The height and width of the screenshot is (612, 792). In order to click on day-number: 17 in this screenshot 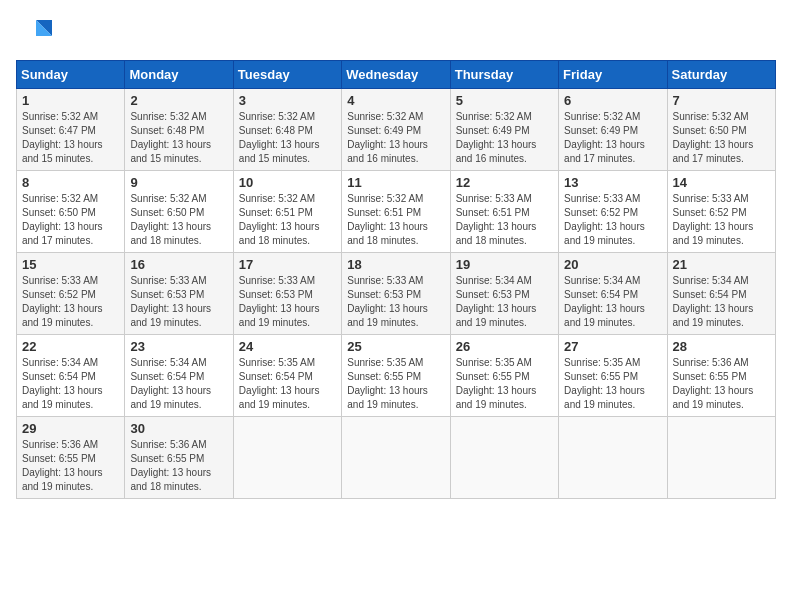, I will do `click(288, 264)`.